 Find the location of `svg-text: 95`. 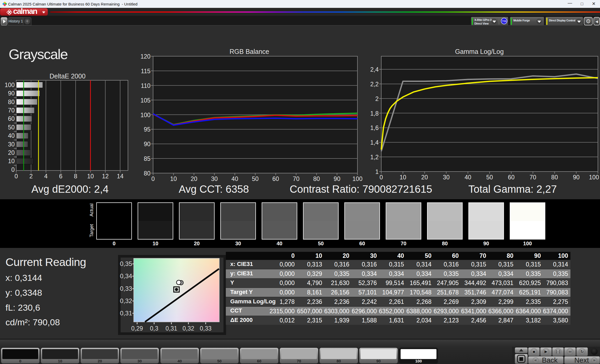

svg-text: 95 is located at coordinates (147, 129).